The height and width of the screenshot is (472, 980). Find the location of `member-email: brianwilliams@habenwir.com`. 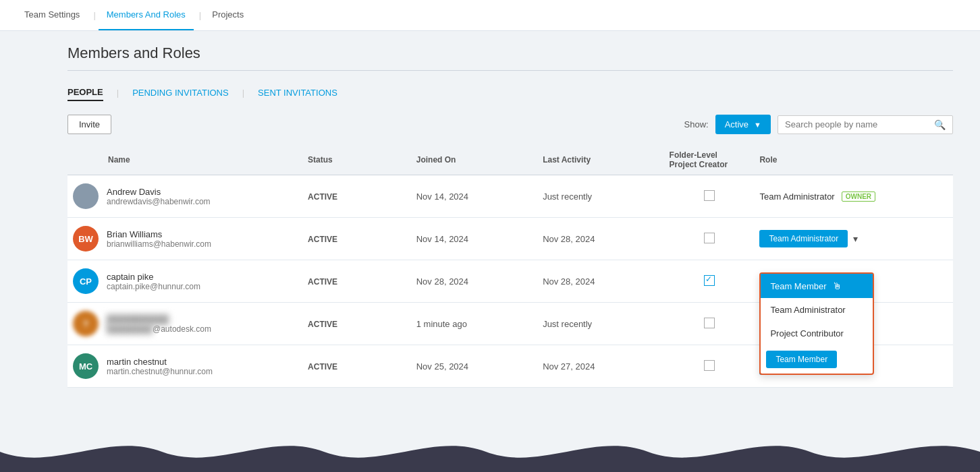

member-email: brianwilliams@habenwir.com is located at coordinates (159, 244).